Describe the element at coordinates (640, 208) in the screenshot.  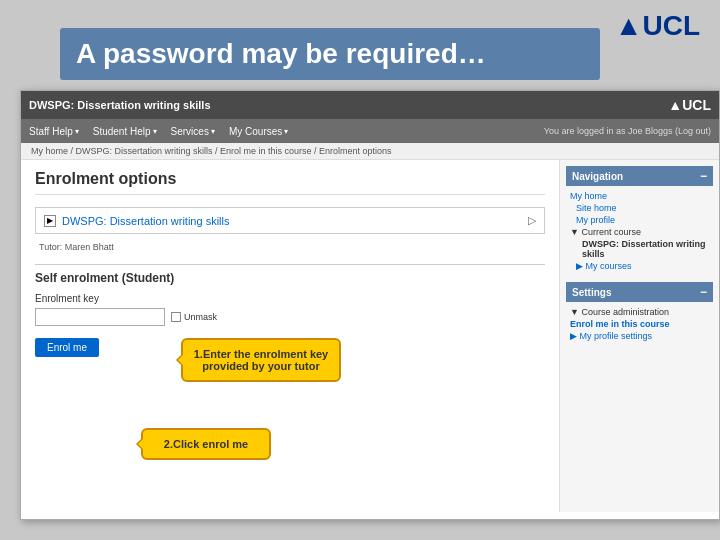
I see `sidebar-item-site-home: Site home` at that location.